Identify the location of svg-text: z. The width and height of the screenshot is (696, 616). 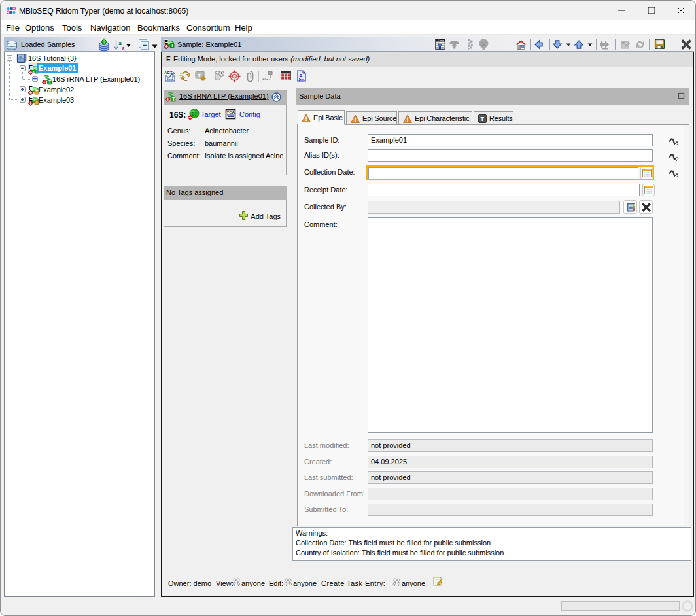
(123, 48).